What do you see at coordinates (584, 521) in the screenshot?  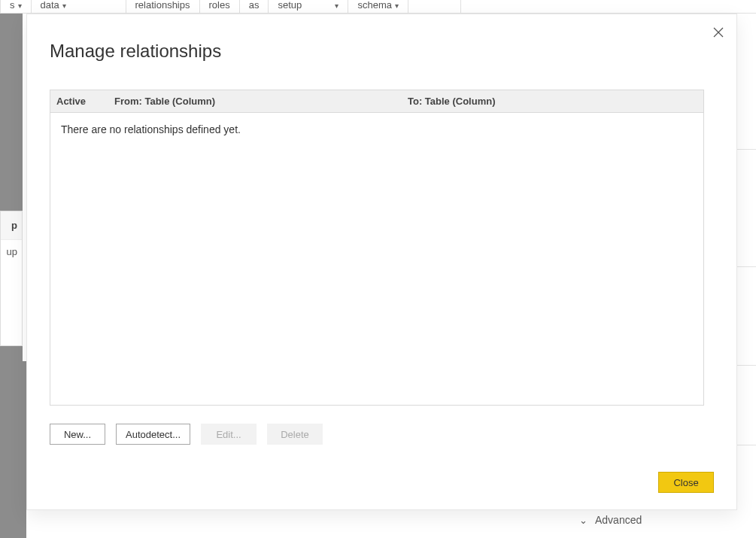 I see `chevron-down-icon: ⌄` at bounding box center [584, 521].